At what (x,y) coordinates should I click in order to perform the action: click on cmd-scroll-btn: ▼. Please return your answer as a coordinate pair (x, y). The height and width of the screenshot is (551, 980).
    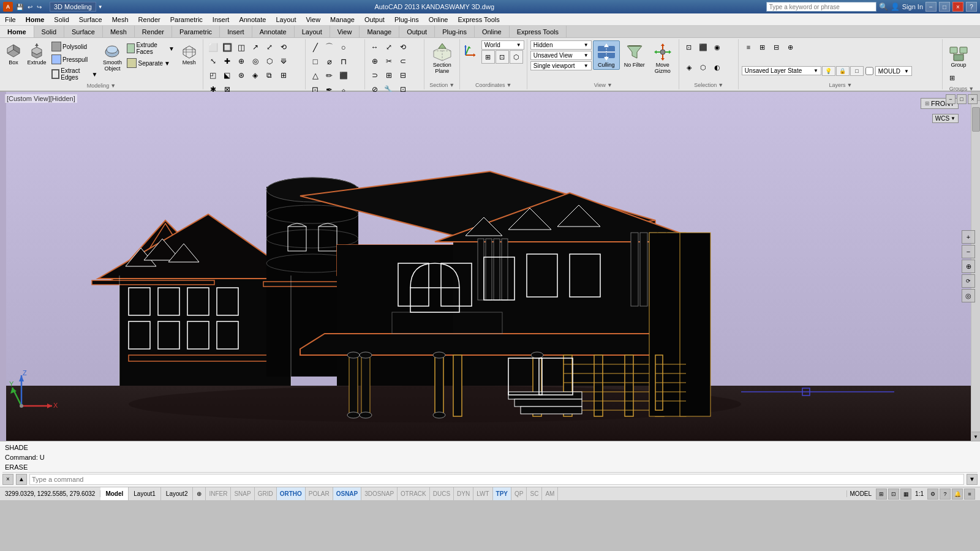
    Looking at the image, I should click on (972, 479).